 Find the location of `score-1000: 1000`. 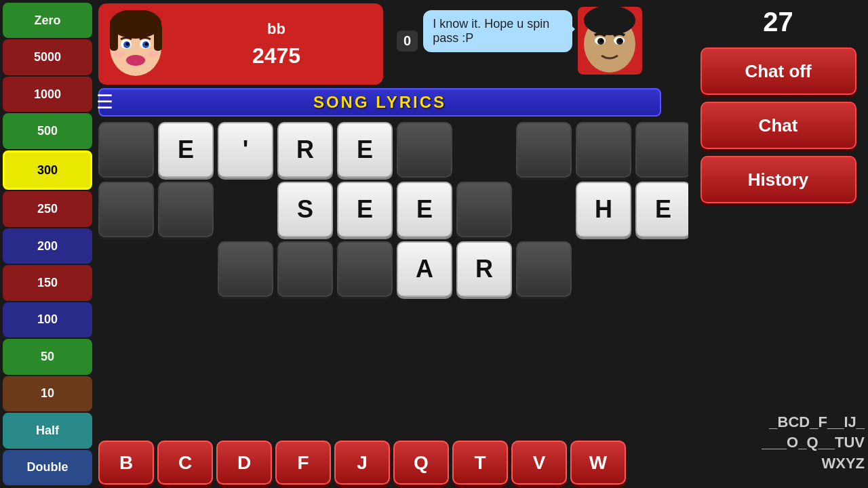

score-1000: 1000 is located at coordinates (47, 94).